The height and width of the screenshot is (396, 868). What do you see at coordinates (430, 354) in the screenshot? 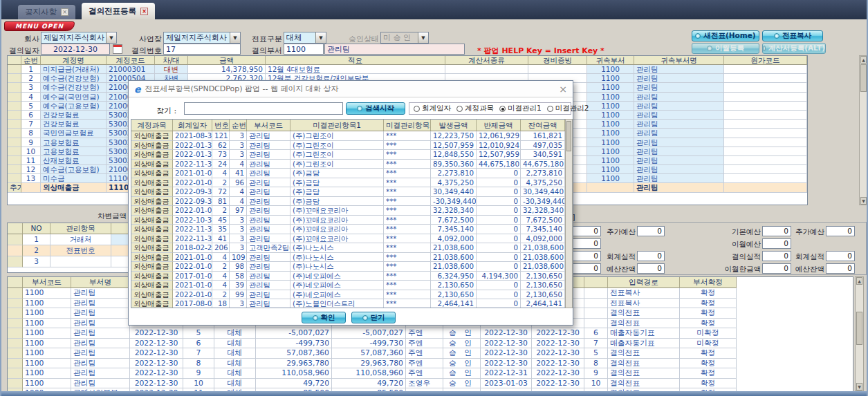
I see `table-row: 1100관리팀2022-12-307대체57,087,36057,087,360…` at bounding box center [430, 354].